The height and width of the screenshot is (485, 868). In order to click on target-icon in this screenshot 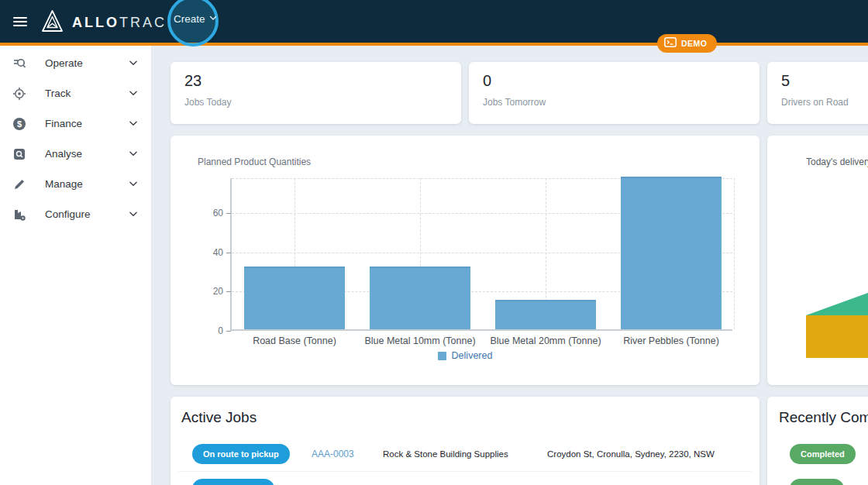, I will do `click(19, 94)`.